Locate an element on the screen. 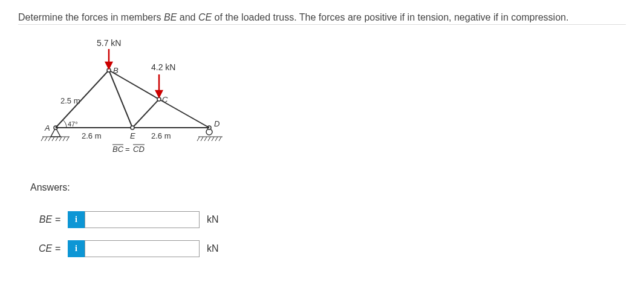 The height and width of the screenshot is (308, 644). problem-text-mid: and is located at coordinates (187, 17).